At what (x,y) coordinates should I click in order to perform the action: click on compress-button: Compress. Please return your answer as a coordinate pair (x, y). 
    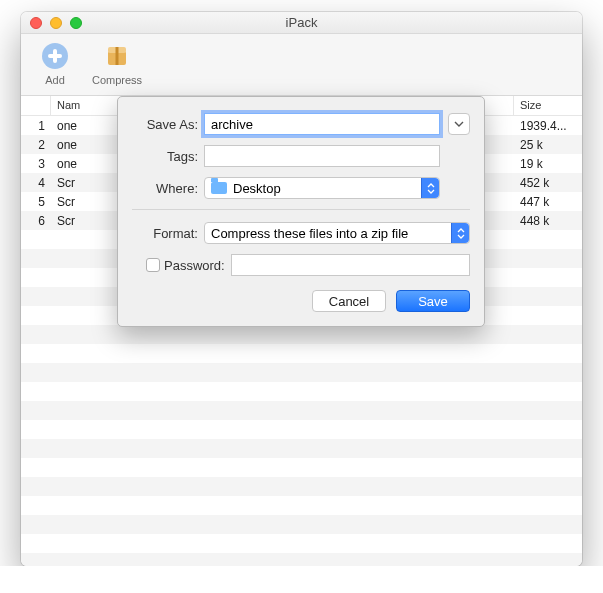
    Looking at the image, I should click on (117, 63).